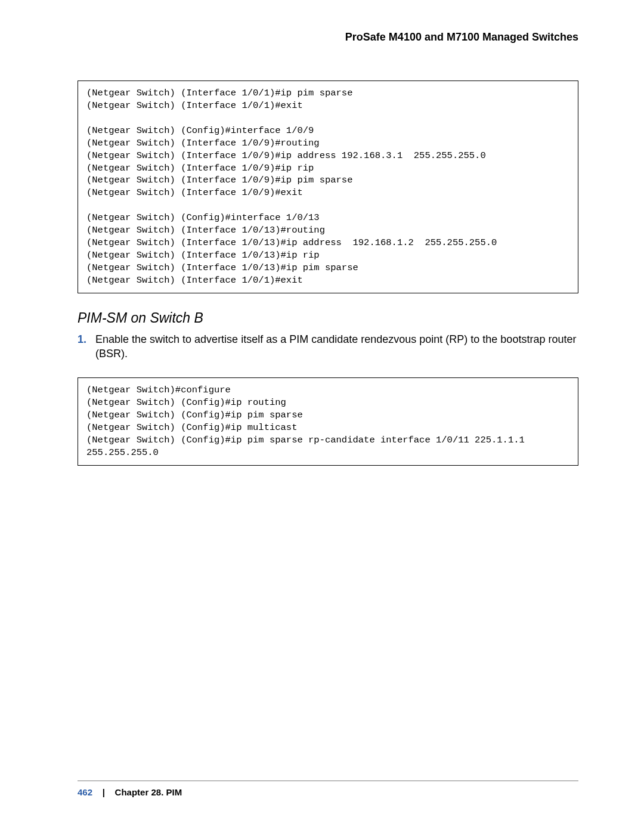 The height and width of the screenshot is (833, 644). Describe the element at coordinates (85, 792) in the screenshot. I see `page-number: 462` at that location.